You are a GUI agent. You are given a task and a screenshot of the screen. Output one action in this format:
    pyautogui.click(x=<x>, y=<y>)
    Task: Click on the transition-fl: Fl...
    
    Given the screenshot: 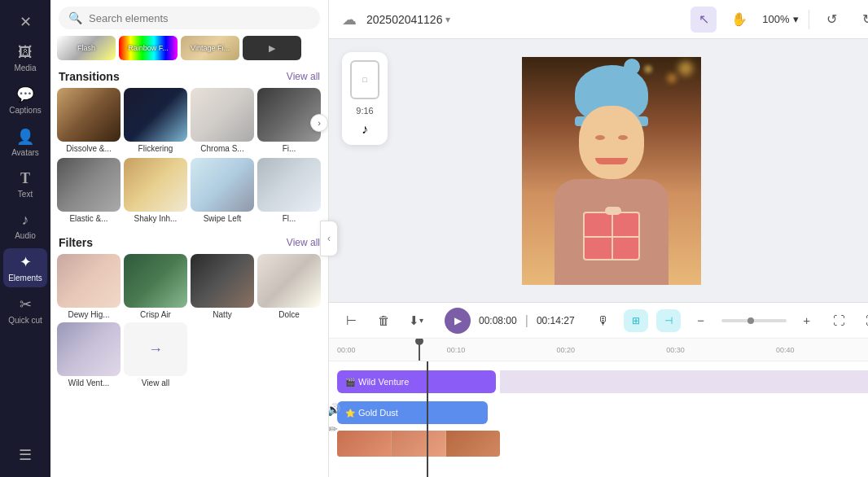 What is the action you would take?
    pyautogui.click(x=289, y=190)
    